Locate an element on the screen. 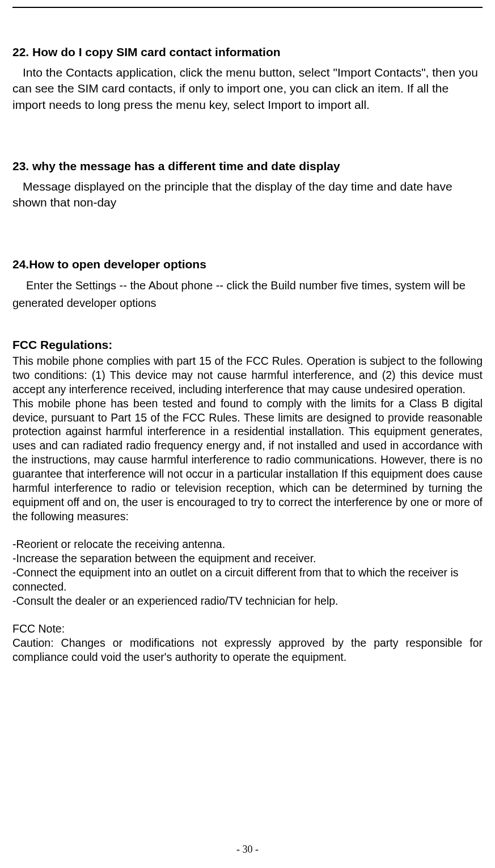  fcc-list-item: -Reorient or relocate the receiving ante… is located at coordinates (247, 545).